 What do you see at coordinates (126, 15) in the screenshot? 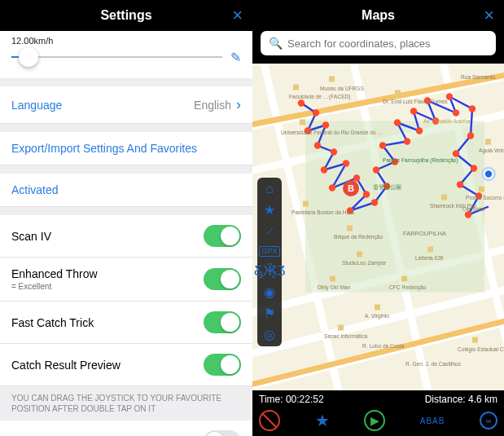
I see `settings-header: Settings ×` at bounding box center [126, 15].